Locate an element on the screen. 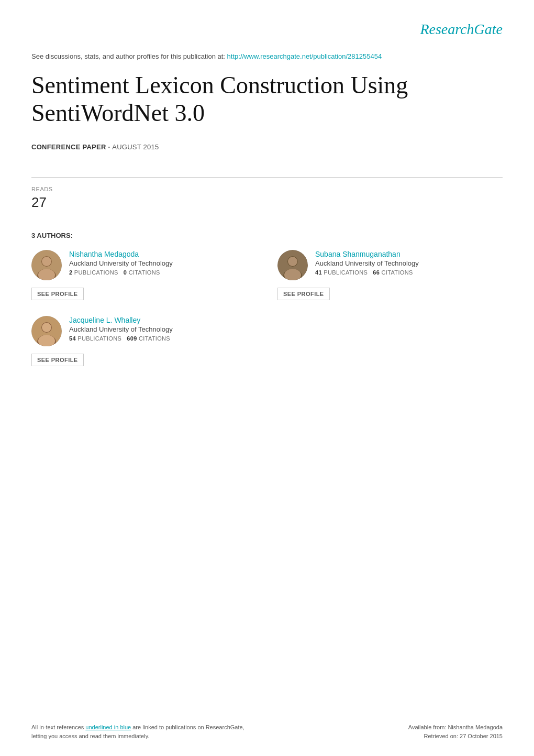 This screenshot has width=534, height=756. author-top-2: Subana Shanmuganathan Auckland Universit… is located at coordinates (390, 265).